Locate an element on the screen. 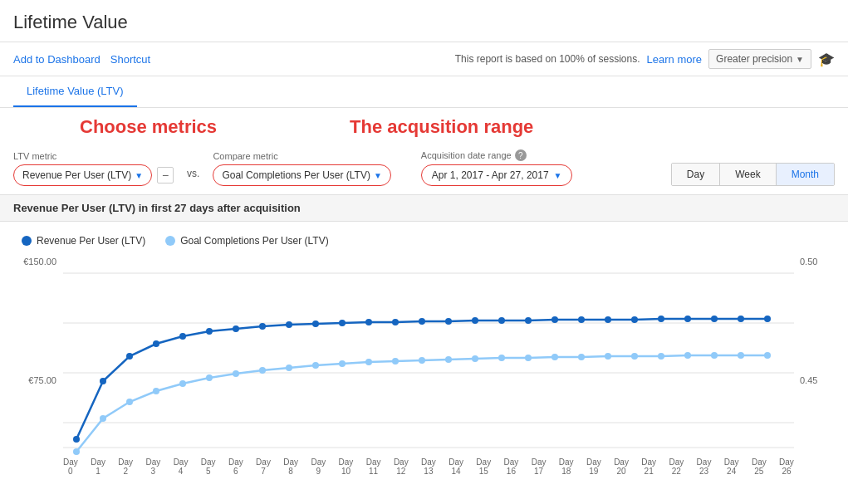 This screenshot has width=848, height=504. x-label-23: Day23 is located at coordinates (704, 467).